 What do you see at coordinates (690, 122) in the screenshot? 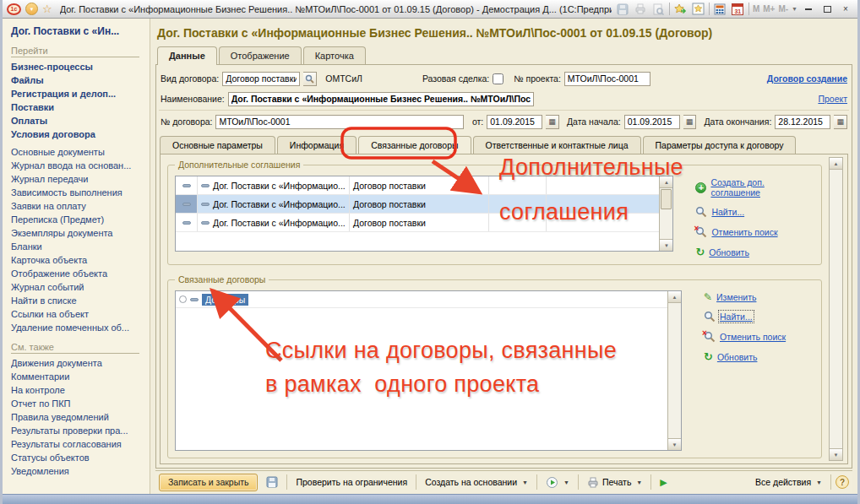
I see `start-calendar-icon: ▦` at bounding box center [690, 122].